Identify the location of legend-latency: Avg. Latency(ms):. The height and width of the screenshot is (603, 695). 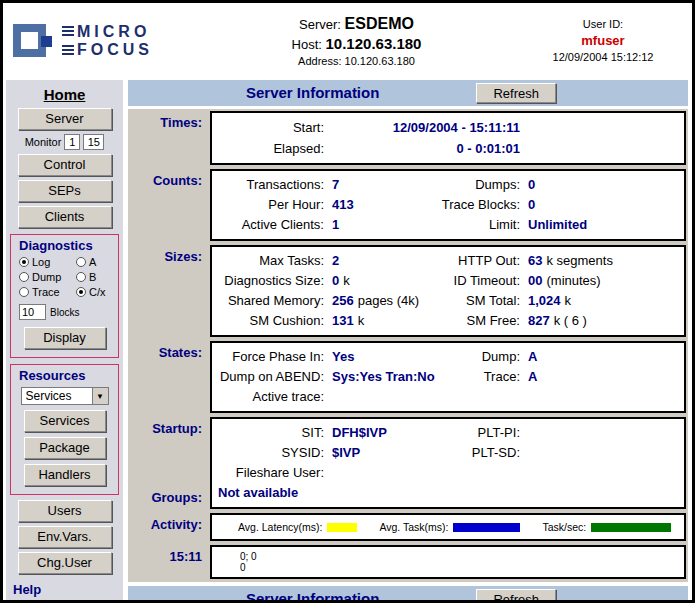
(298, 527).